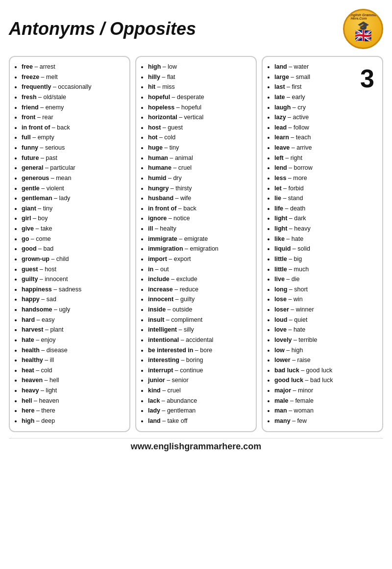 The height and width of the screenshot is (569, 392). I want to click on list-item: good – bad, so click(73, 249).